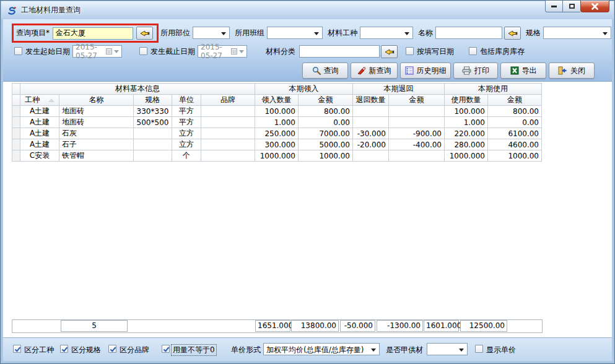  What do you see at coordinates (513, 33) in the screenshot?
I see `hand-picker-icon` at bounding box center [513, 33].